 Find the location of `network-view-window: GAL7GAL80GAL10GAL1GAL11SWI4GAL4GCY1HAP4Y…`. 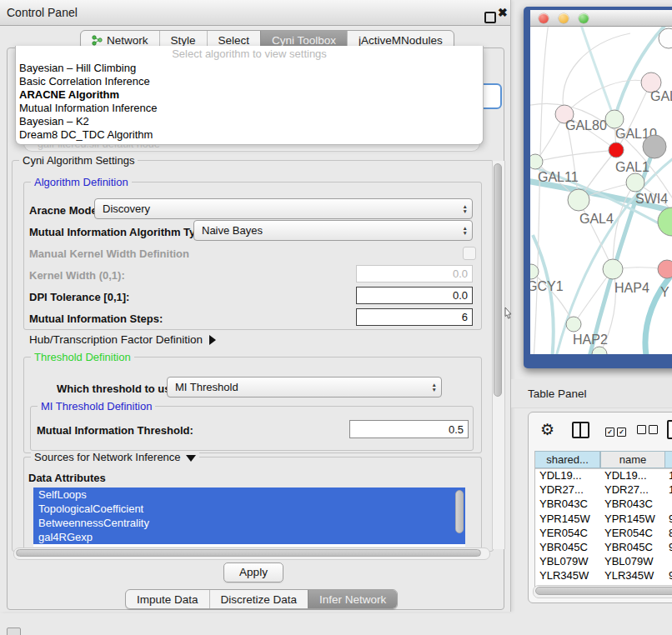

network-view-window: GAL7GAL80GAL10GAL1GAL11SWI4GAL4GCY1HAP4Y… is located at coordinates (598, 188).